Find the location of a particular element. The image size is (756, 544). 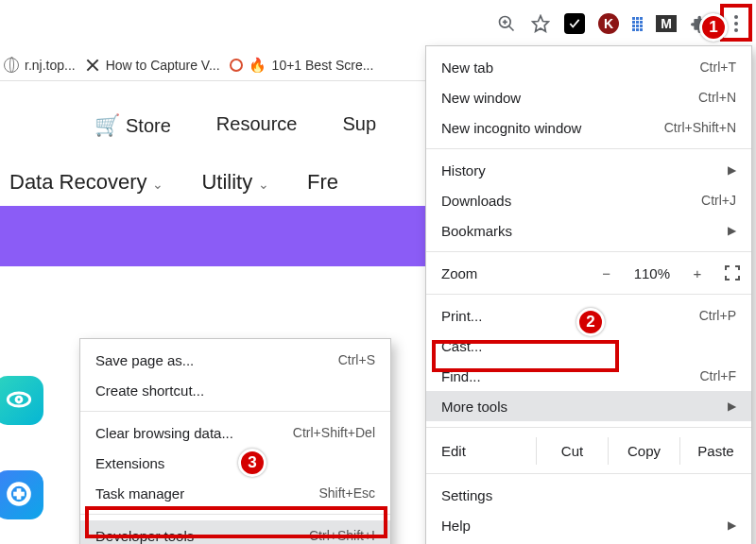

extension-icon: M is located at coordinates (666, 24).